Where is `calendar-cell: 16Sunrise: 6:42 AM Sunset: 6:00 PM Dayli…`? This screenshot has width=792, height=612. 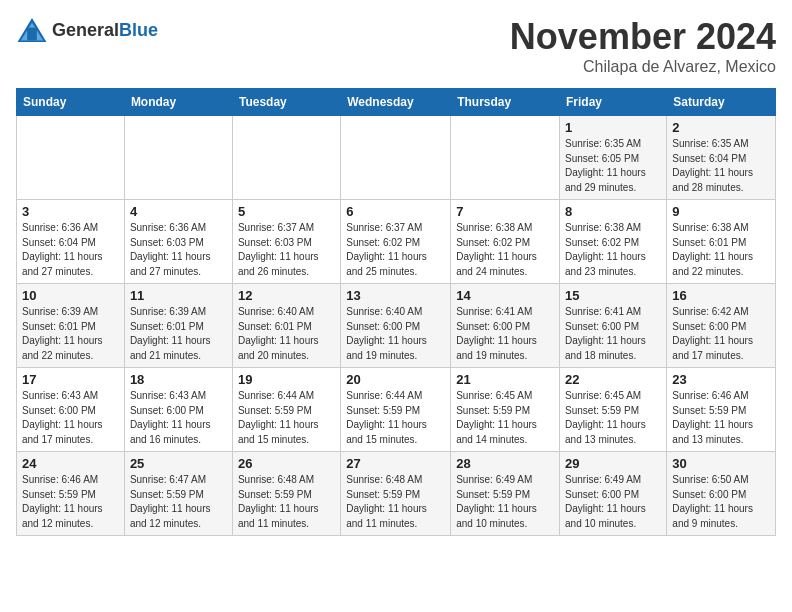
calendar-cell: 16Sunrise: 6:42 AM Sunset: 6:00 PM Dayli… is located at coordinates (722, 326).